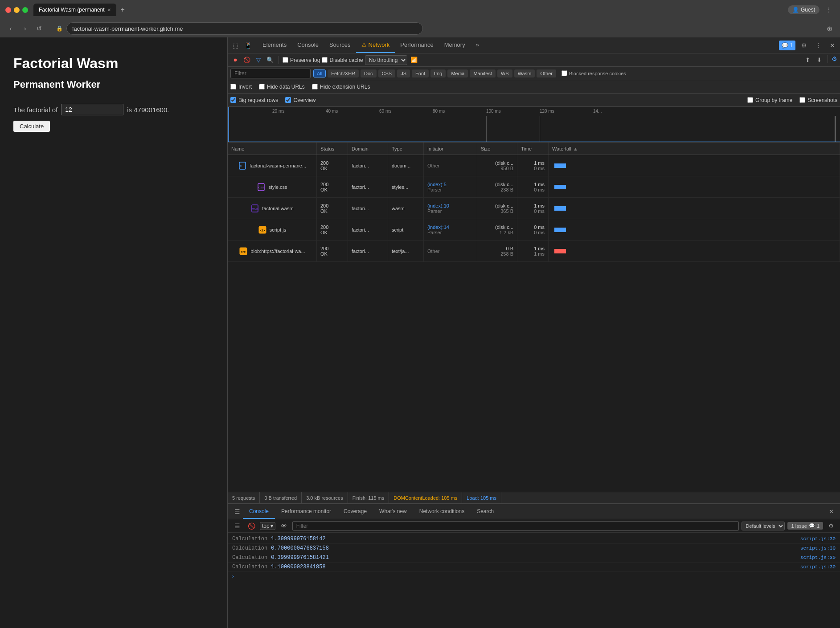 This screenshot has width=840, height=628. I want to click on tab-sources: Sources, so click(340, 45).